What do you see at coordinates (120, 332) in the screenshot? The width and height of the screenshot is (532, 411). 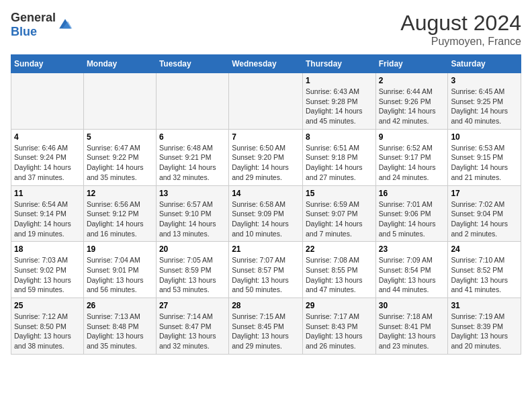 I see `day-info: Sunrise: 7:13 AM Sunset: 8:48 PM Dayligh…` at bounding box center [120, 332].